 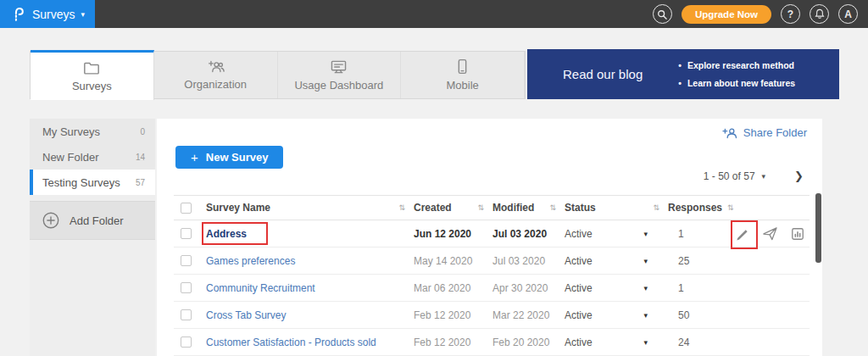 I want to click on blog-banner: Read our blog •Explore research method •…, so click(x=683, y=75).